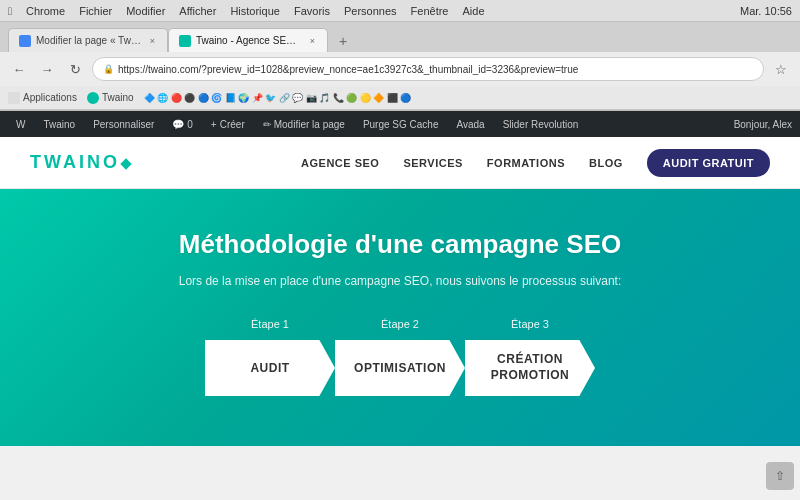 Image resolution: width=800 pixels, height=500 pixels. What do you see at coordinates (14, 98) in the screenshot?
I see `bookmark-icon-apps` at bounding box center [14, 98].